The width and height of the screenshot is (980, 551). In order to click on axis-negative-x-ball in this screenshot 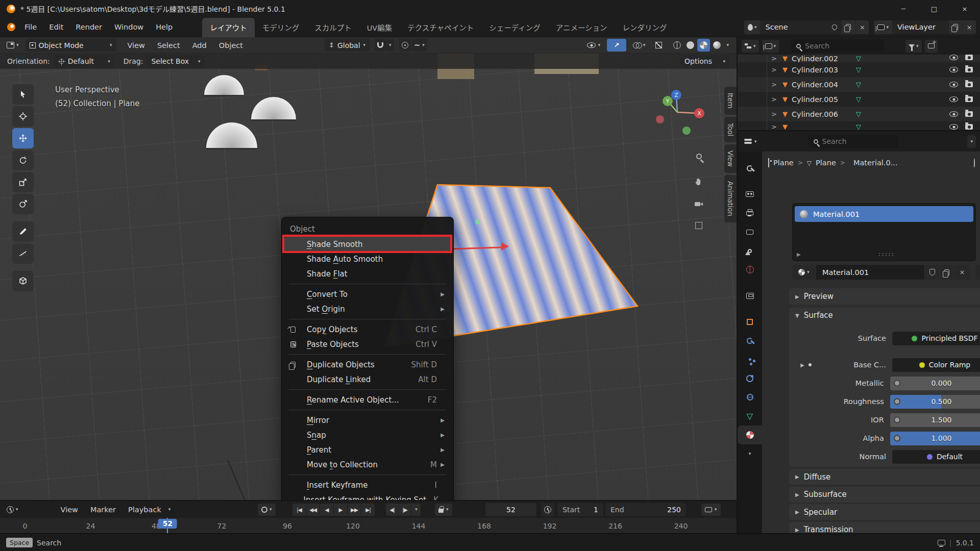, I will do `click(660, 119)`.